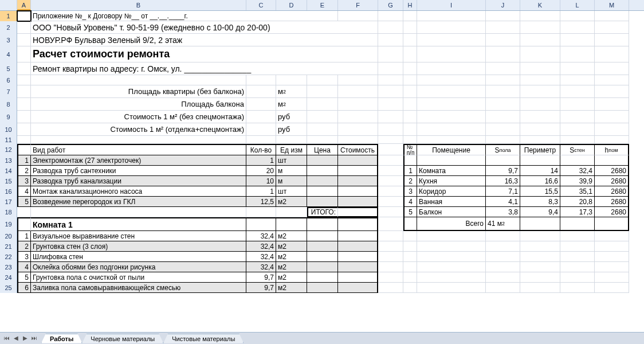 This screenshot has height=344, width=644. Describe the element at coordinates (261, 257) in the screenshot. I see `work2-qty-22: 32,4` at that location.